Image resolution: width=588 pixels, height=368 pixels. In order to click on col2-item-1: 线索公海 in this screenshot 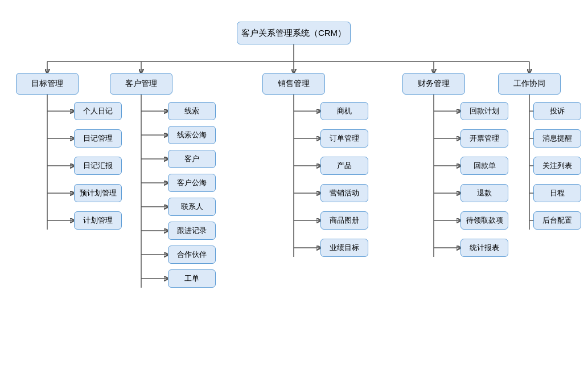, I will do `click(192, 135)`.